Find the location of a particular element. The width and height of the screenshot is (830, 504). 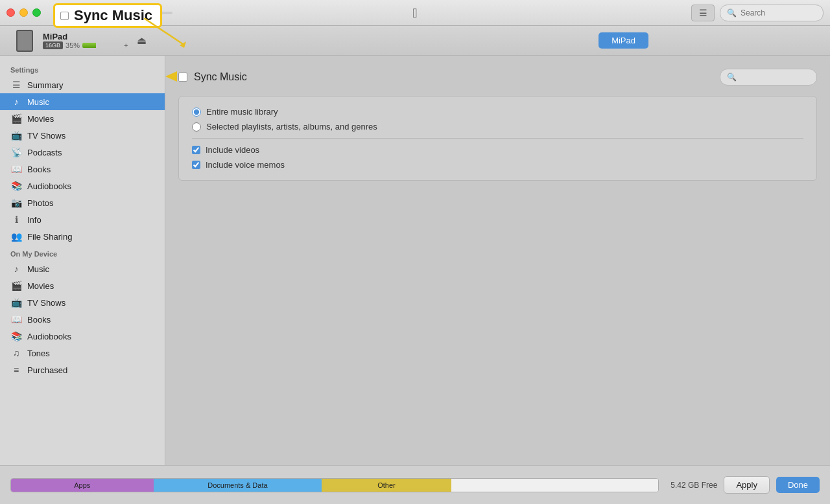

sidebar-item-tvshows: 📺 TV Shows is located at coordinates (82, 135).